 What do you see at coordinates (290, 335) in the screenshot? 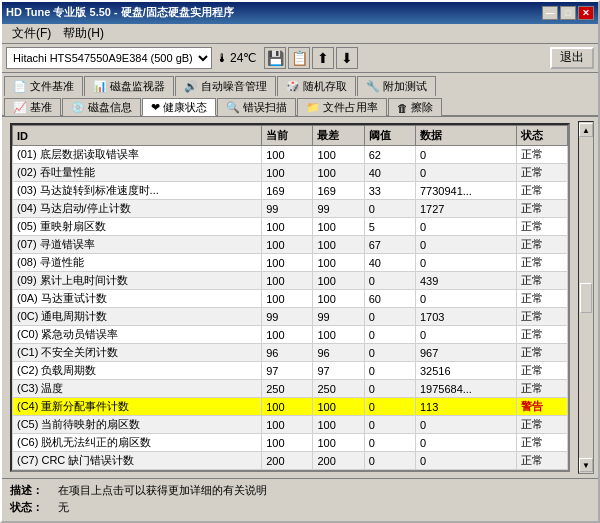
I see `table-row: (C0) 紧急动员错误率10010000正常` at bounding box center [290, 335].